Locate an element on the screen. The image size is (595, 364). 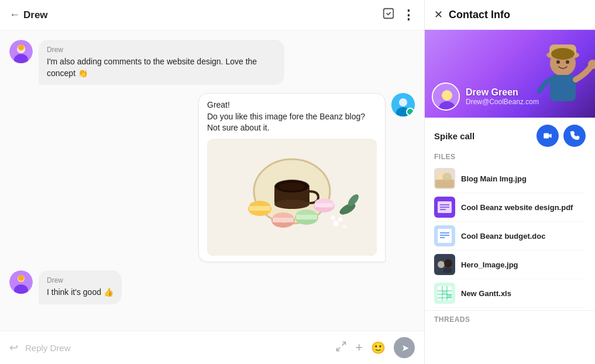
check-square-icon is located at coordinates (388, 15).